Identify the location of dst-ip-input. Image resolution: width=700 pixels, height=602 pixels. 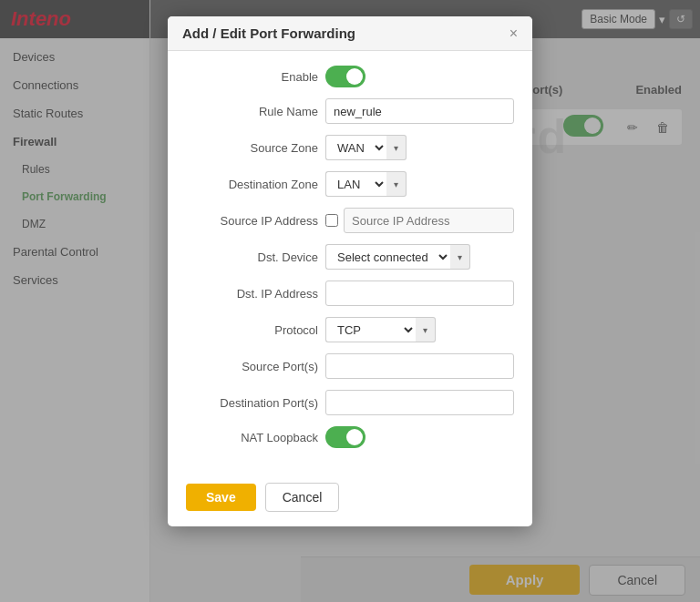
(419, 293).